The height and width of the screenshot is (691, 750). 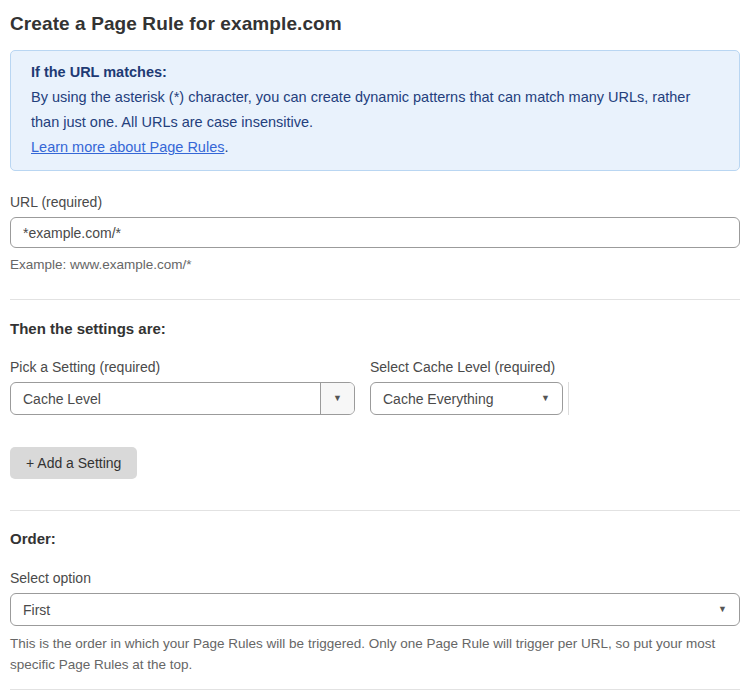 What do you see at coordinates (182, 398) in the screenshot?
I see `setting-picker-select: Cache Level ▼` at bounding box center [182, 398].